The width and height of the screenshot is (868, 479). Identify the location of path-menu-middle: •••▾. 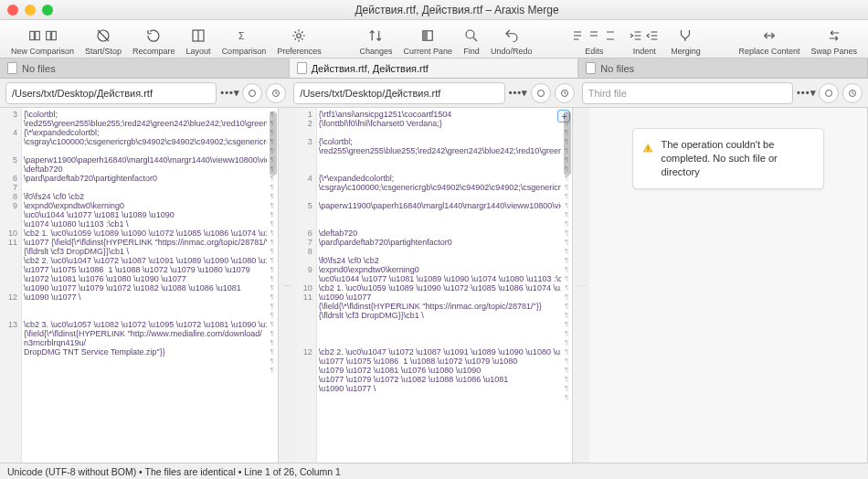
(518, 93).